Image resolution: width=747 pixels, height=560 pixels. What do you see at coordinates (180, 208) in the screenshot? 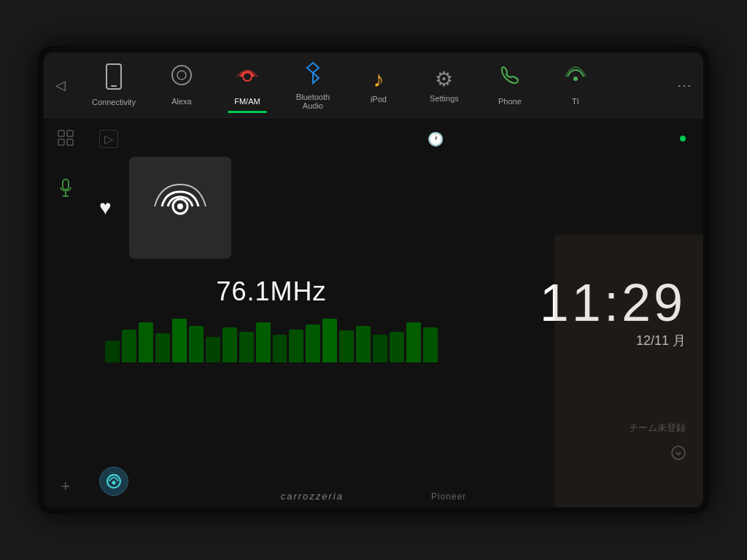
I see `radio-wave-icon` at bounding box center [180, 208].